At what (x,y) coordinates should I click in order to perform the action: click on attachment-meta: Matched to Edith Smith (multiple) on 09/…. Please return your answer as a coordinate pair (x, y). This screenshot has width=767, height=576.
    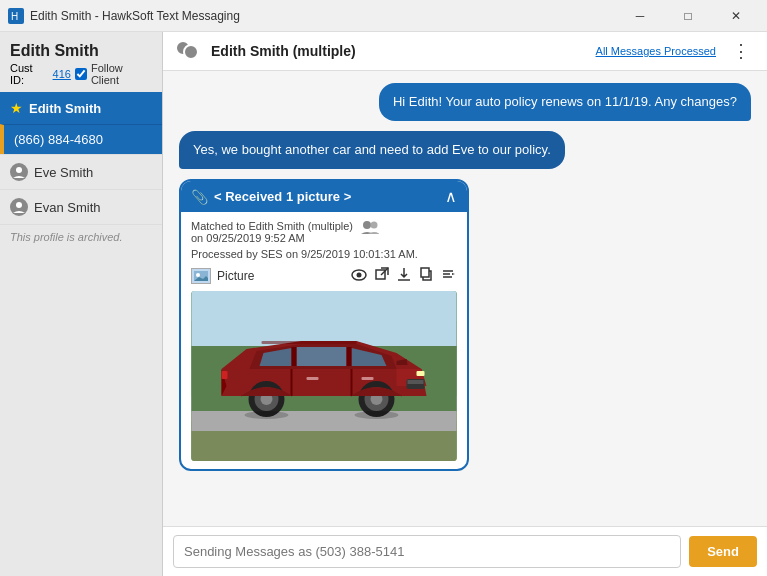
    Looking at the image, I should click on (324, 232).